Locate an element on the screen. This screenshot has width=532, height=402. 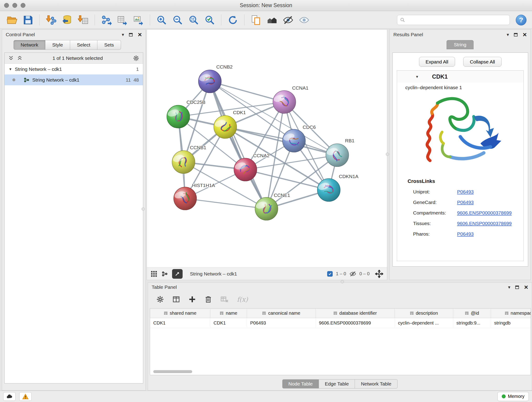
network-edge-CCNB2-CCNE1 is located at coordinates (238, 145).